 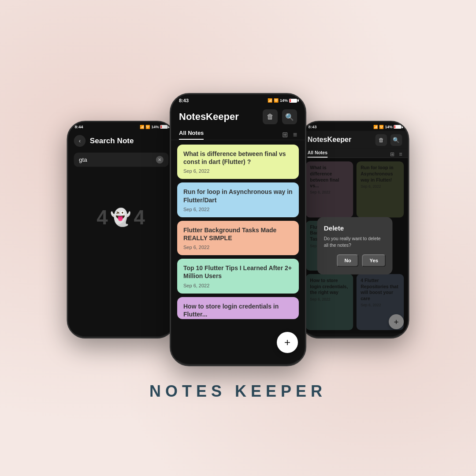 I want to click on app-title-center: NotesKeeper, so click(x=209, y=117).